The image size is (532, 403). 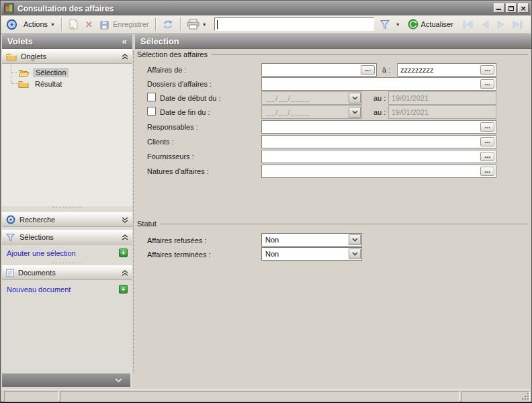 What do you see at coordinates (368, 70) in the screenshot?
I see `affaires-de-browse-button: ...` at bounding box center [368, 70].